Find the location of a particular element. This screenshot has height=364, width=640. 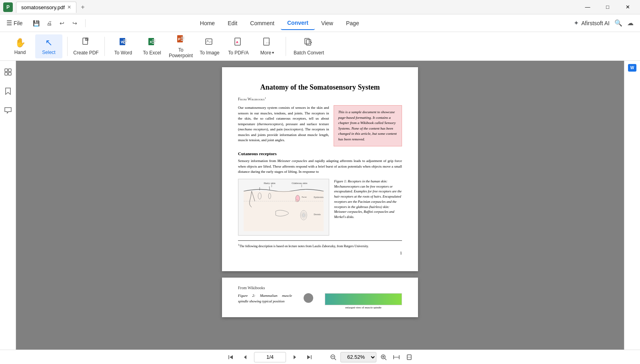

to-pdfa-icon: A is located at coordinates (238, 43).